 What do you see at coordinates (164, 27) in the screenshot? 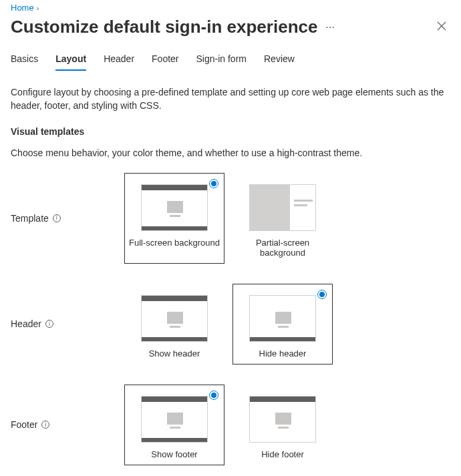
I see `page-title: Customize default sign-in experience` at bounding box center [164, 27].